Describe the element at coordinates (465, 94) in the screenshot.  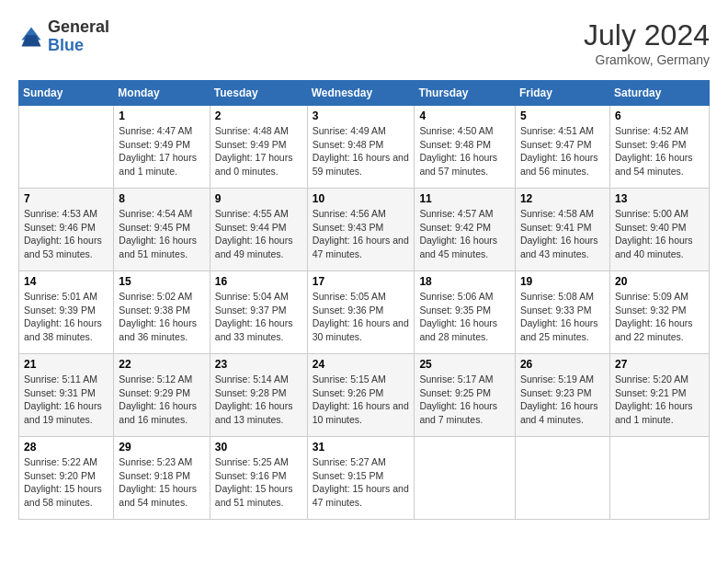
I see `day-header-thursday: Thursday` at that location.